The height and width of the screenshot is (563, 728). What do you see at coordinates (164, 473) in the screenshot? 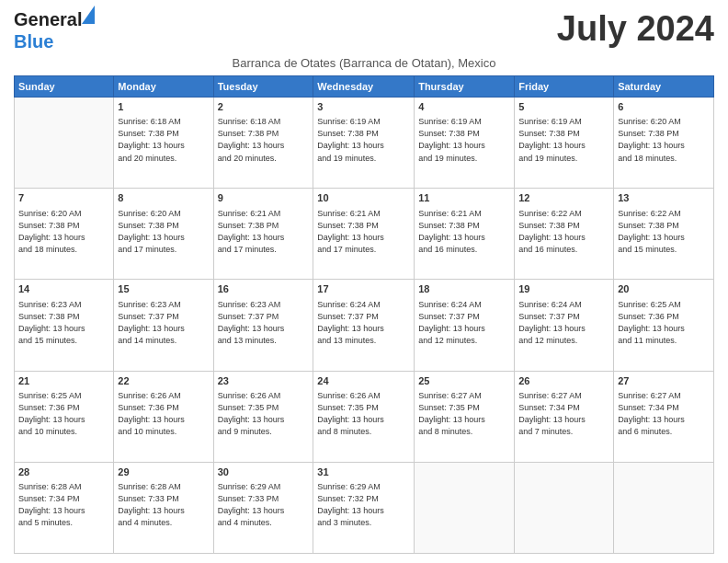
I see `day-number: 29` at bounding box center [164, 473].